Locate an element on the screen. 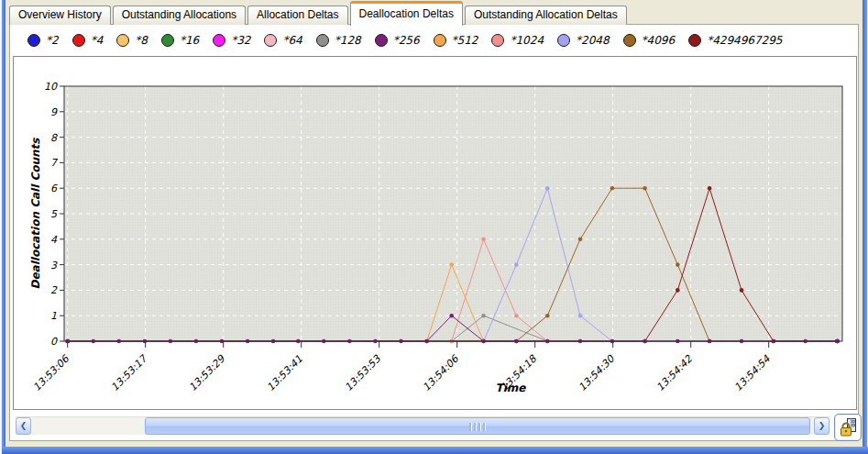  scroll-left-icon: ❮ is located at coordinates (24, 426).